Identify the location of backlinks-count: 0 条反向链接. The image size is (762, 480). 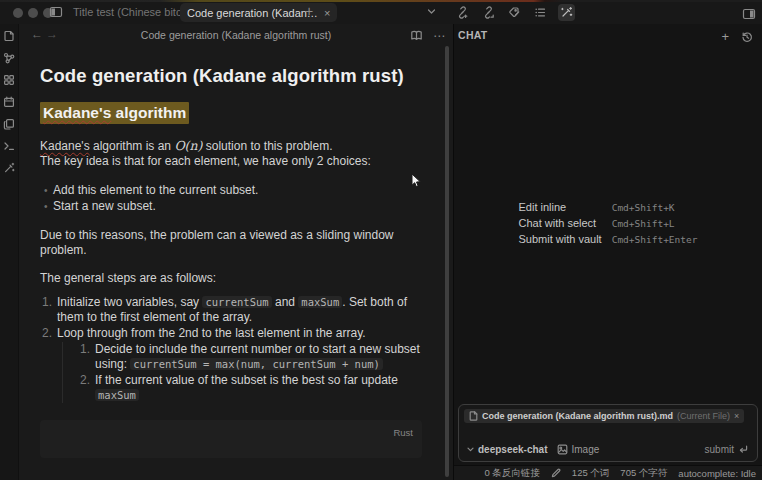
(512, 474).